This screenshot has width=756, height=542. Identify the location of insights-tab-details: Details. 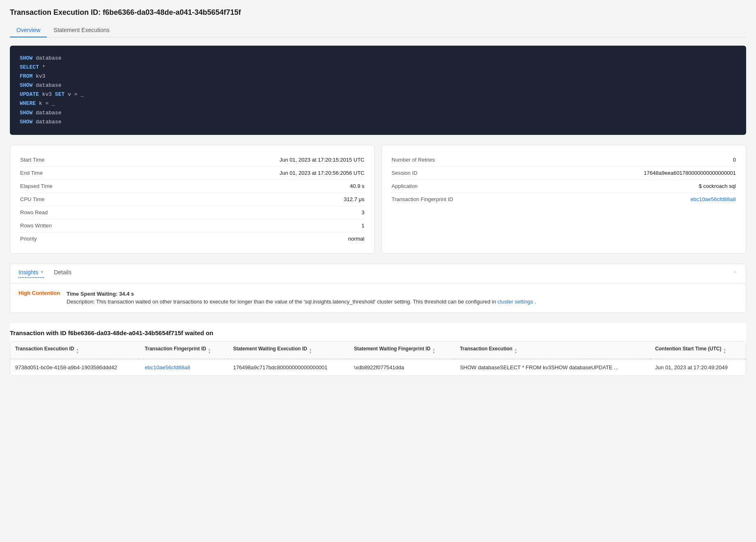
(62, 273).